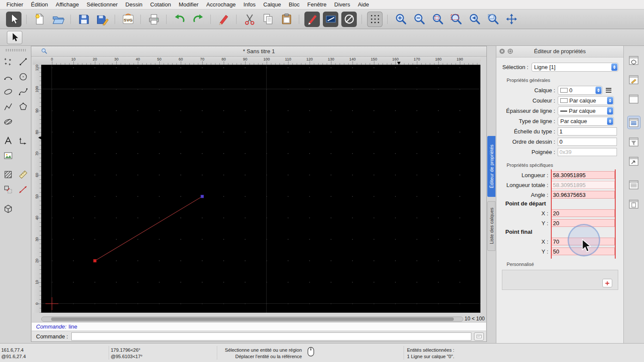 The height and width of the screenshot is (362, 644). Describe the element at coordinates (8, 92) in the screenshot. I see `ellipse-tool` at that location.